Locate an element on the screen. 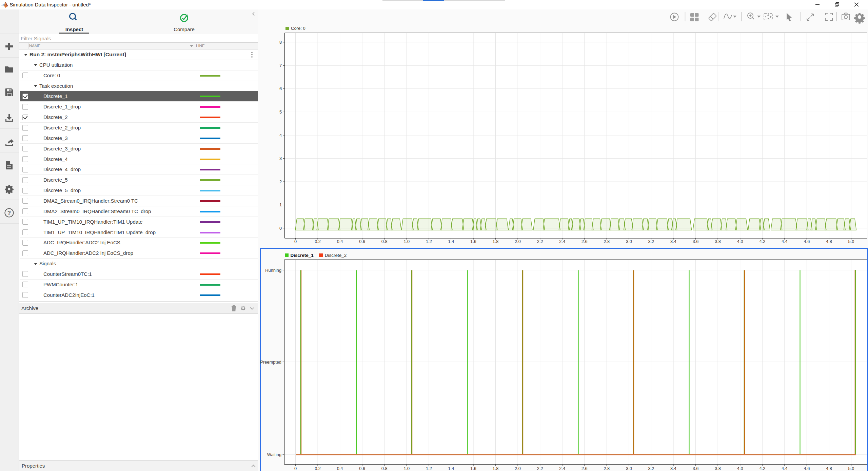 The image size is (868, 471). svg-text: 2 is located at coordinates (281, 182).